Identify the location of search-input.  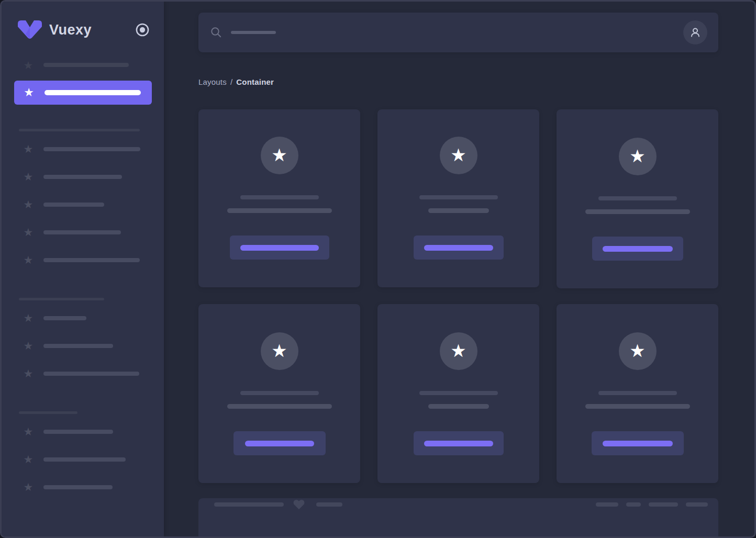
(447, 32).